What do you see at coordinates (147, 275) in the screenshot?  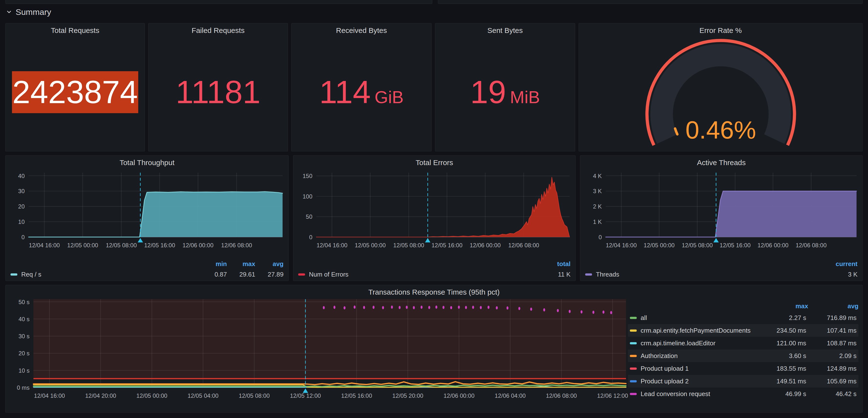 I see `legend-item: Req / s 0.87 29.61 27.89` at bounding box center [147, 275].